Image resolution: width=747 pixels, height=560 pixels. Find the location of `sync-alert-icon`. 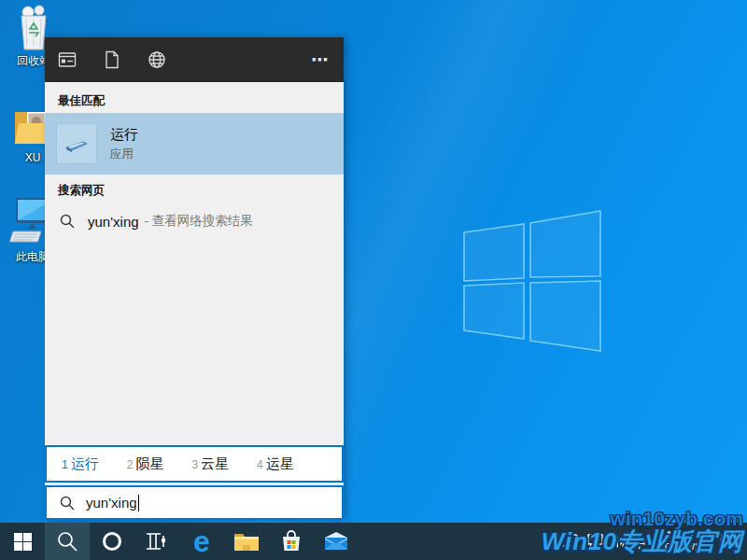

sync-alert-icon is located at coordinates (571, 541).